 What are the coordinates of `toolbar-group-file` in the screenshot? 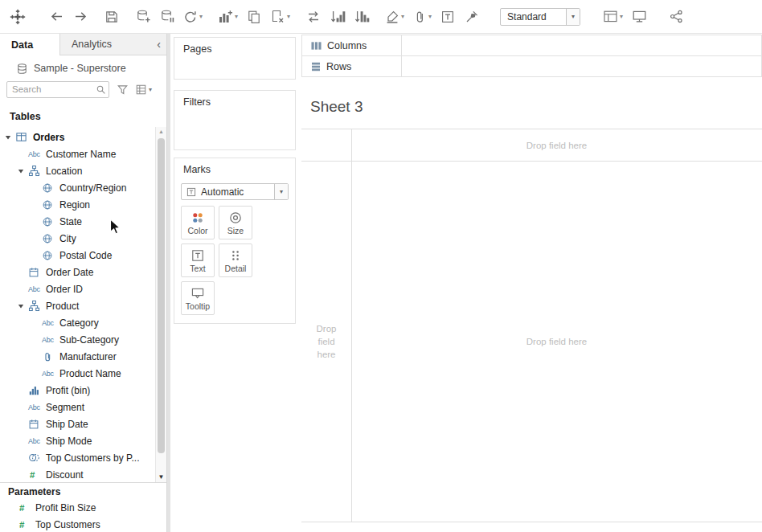 It's located at (112, 17).